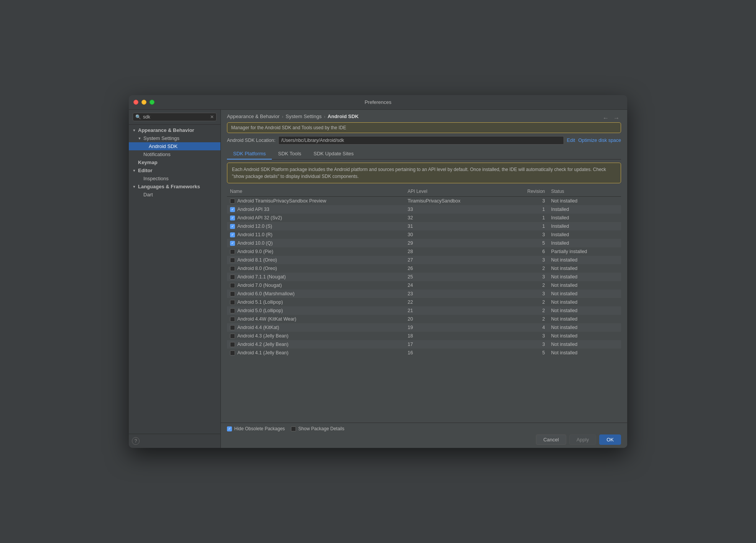  What do you see at coordinates (424, 260) in the screenshot?
I see `table-row: Android 8.1 (Oreo)273Not installed` at bounding box center [424, 260].